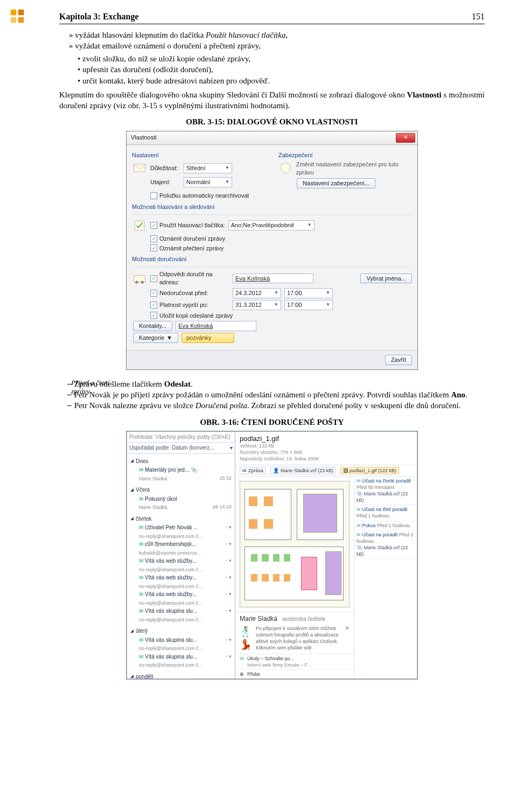  Describe the element at coordinates (187, 239) in the screenshot. I see `delivery-receipt-checkbox: ✓Oznámit doručení zprávy` at that location.